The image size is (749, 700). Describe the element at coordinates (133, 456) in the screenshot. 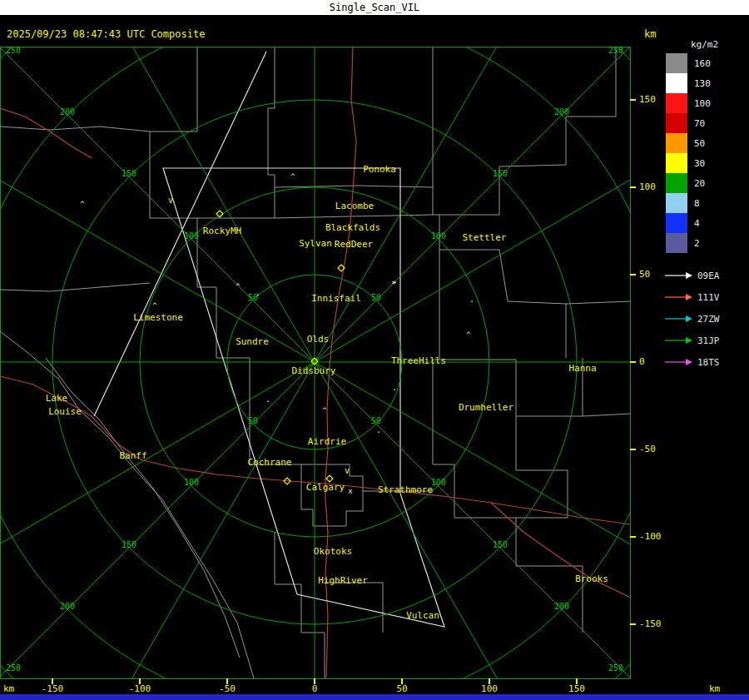

I see `city-label: Banff` at that location.